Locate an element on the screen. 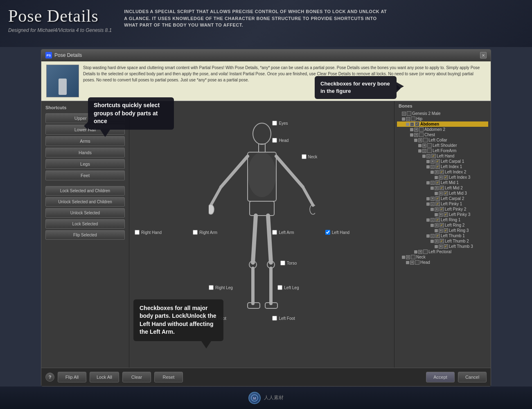  checkbox-left-leg: Left Leg is located at coordinates (288, 288).